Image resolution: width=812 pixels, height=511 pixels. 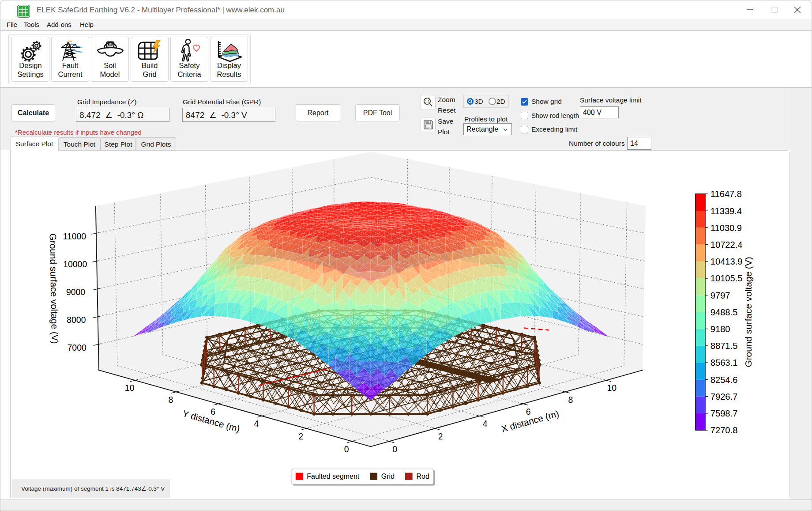 I want to click on svg-text: 11030.9, so click(x=726, y=228).